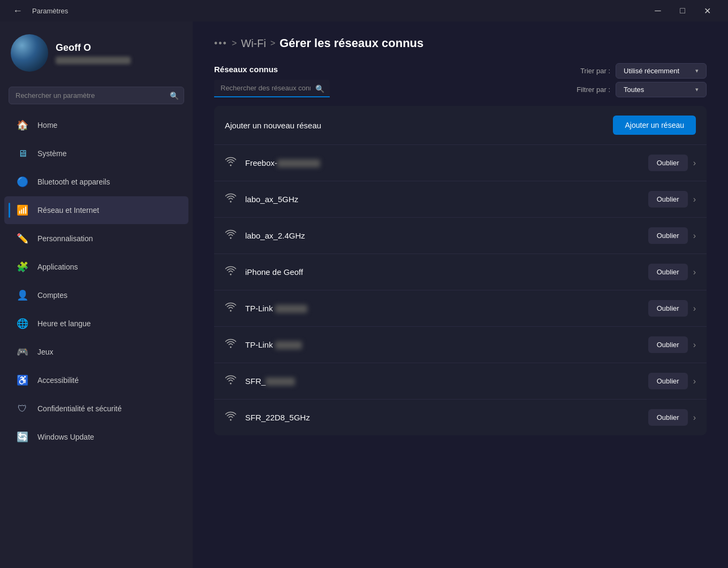  I want to click on breadcrumb-sep-1: >, so click(234, 43).